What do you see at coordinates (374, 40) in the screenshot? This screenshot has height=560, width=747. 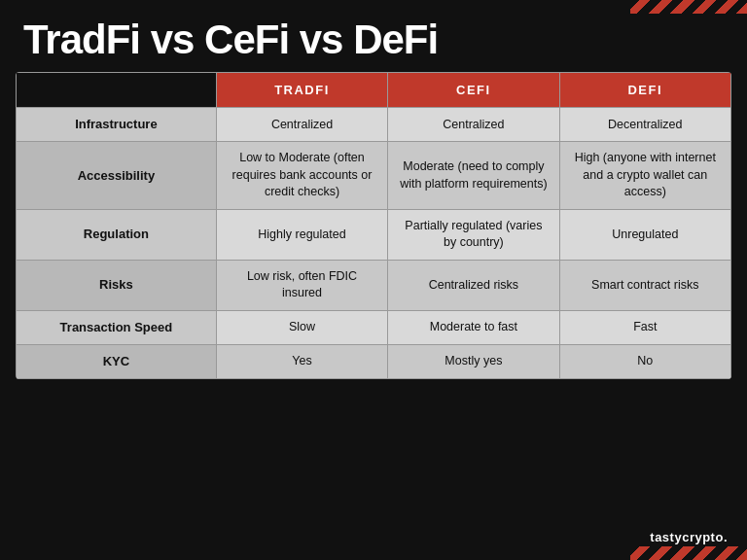 I see `page-title: TradFi vs CeFi vs DeFi` at bounding box center [374, 40].